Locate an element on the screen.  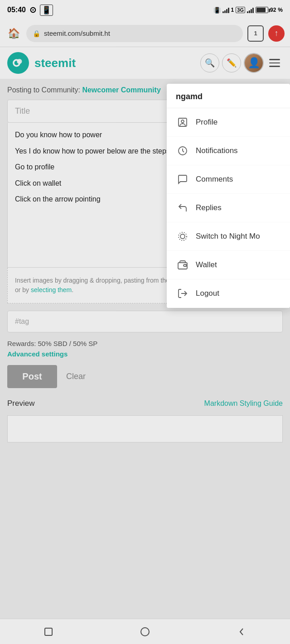
profile-icon is located at coordinates (183, 122).